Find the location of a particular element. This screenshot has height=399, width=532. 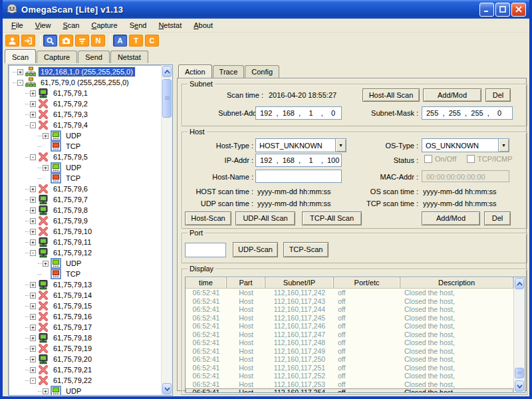

panel-tab-action: Action is located at coordinates (196, 71).